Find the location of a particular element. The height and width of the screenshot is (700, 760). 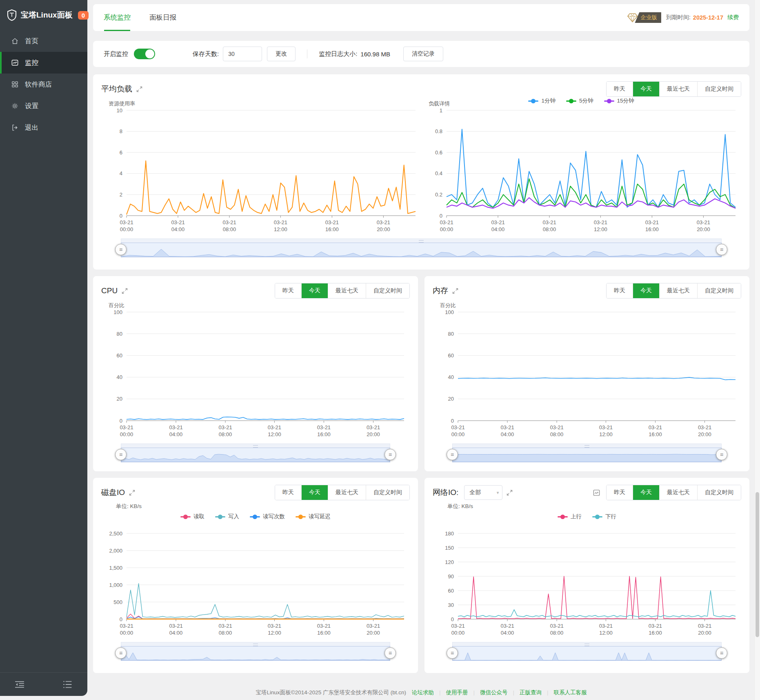

memory-card-title: 内存 is located at coordinates (440, 291).